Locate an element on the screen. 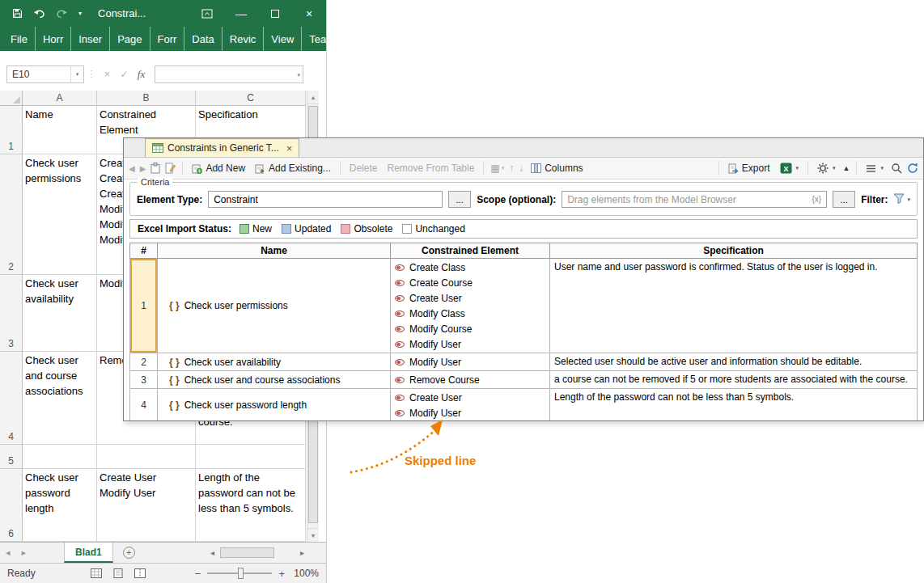  tab-constraints-generic-table: Constraints in Generic T... × is located at coordinates (222, 147).